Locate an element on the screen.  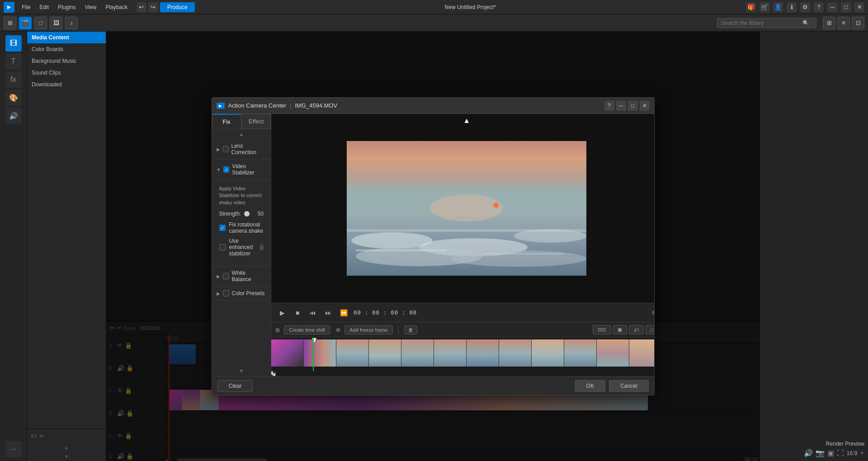
audio-view-button: ♪ is located at coordinates (71, 23).